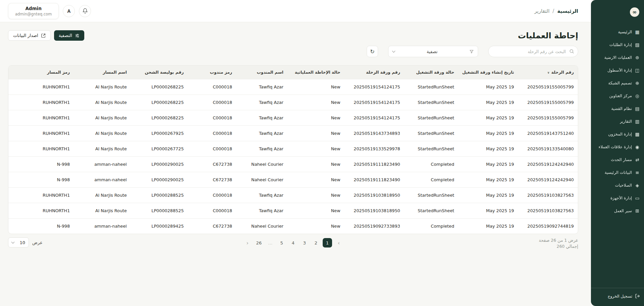  What do you see at coordinates (30, 36) in the screenshot?
I see `export-button: اصدار البيانات` at bounding box center [30, 36].